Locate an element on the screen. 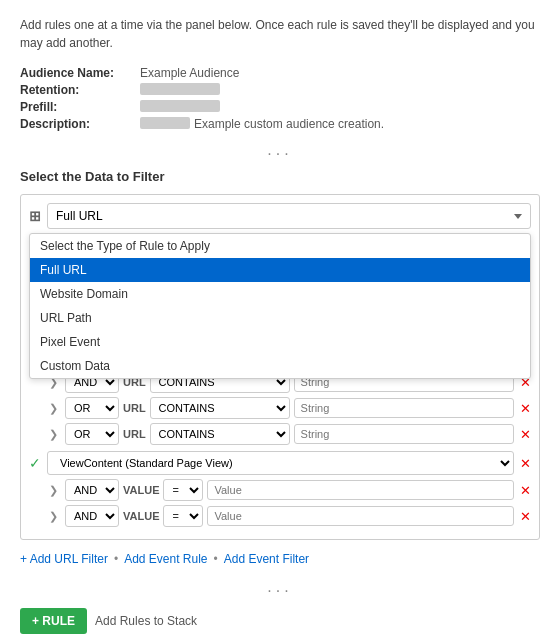  dropdown-item-pixel-event: Pixel Event is located at coordinates (280, 342).